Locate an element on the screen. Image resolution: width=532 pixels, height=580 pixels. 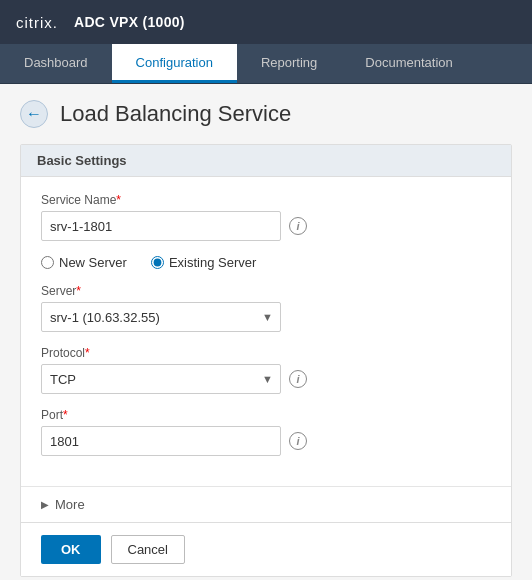
service-name-group: Service Name* i is located at coordinates (266, 217).